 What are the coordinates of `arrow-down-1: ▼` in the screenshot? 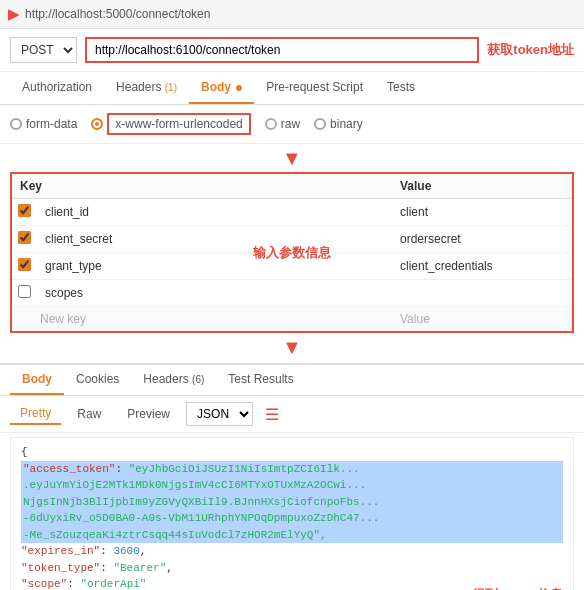 It's located at (292, 158).